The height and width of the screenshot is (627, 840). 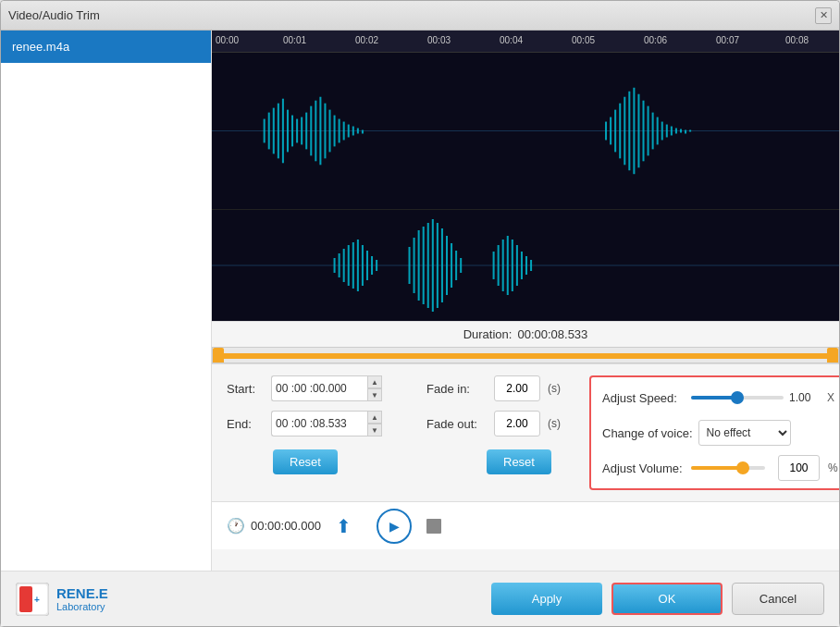 What do you see at coordinates (394, 526) in the screenshot?
I see `play-main-icon: ▶` at bounding box center [394, 526].